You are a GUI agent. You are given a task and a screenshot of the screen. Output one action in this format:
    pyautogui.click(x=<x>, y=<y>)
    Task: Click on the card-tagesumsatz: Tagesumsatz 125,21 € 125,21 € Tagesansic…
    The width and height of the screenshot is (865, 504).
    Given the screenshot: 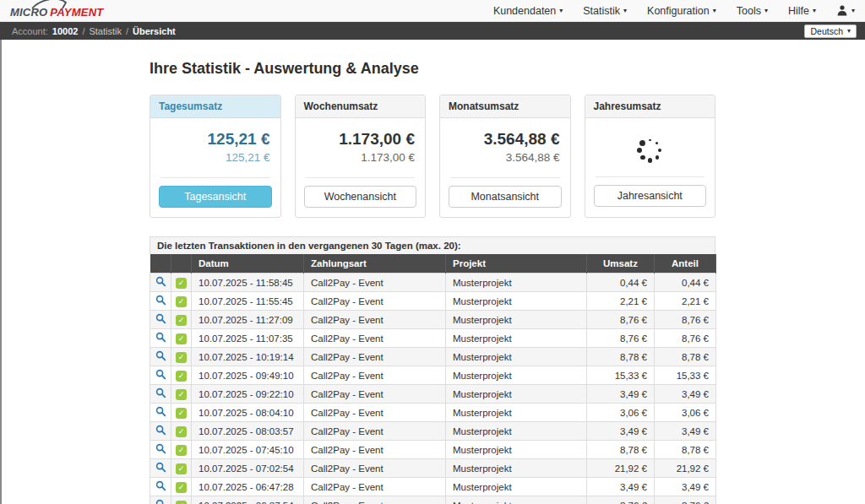 What is the action you would take?
    pyautogui.click(x=215, y=156)
    